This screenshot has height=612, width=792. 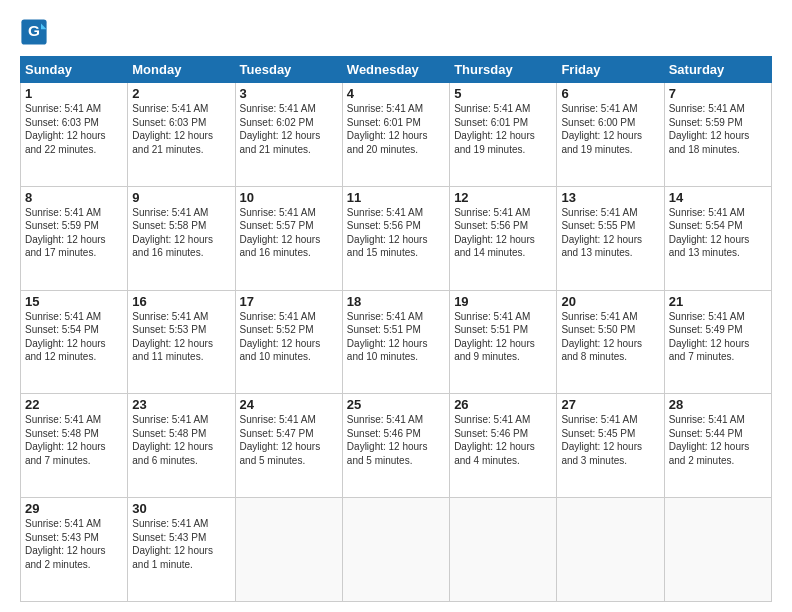 I want to click on calendar-cell: 15Sunrise: 5:41 AM Sunset: 5:54 PM Dayli…, so click(x=74, y=342).